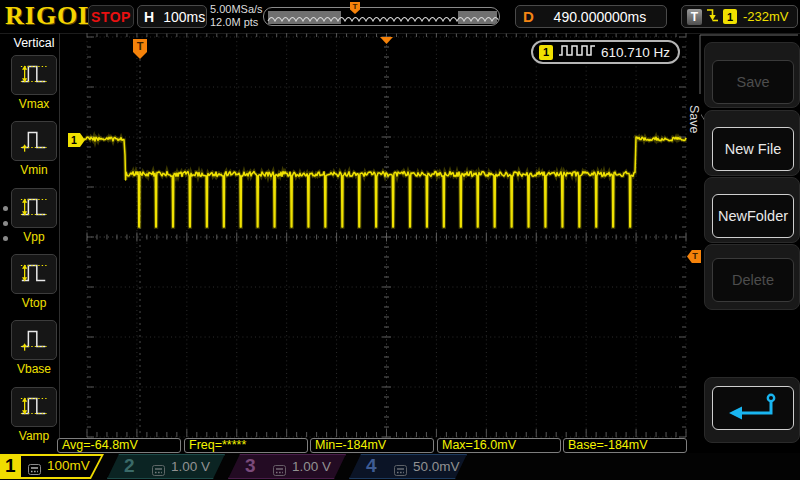 The height and width of the screenshot is (480, 800). Describe the element at coordinates (753, 408) in the screenshot. I see `return-arrow-icon` at that location.